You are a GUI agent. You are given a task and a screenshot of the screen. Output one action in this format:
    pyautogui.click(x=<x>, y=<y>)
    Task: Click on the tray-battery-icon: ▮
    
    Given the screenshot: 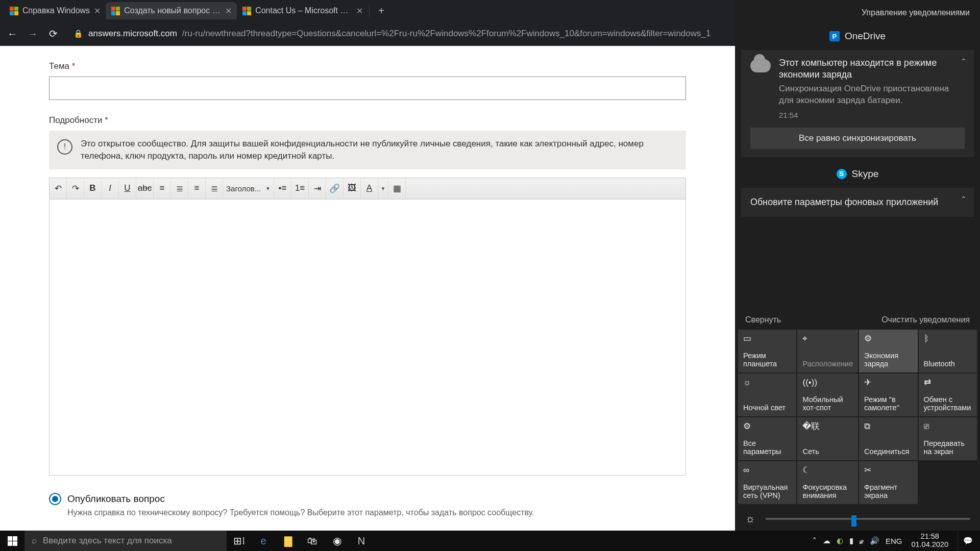 What is the action you would take?
    pyautogui.click(x=851, y=541)
    